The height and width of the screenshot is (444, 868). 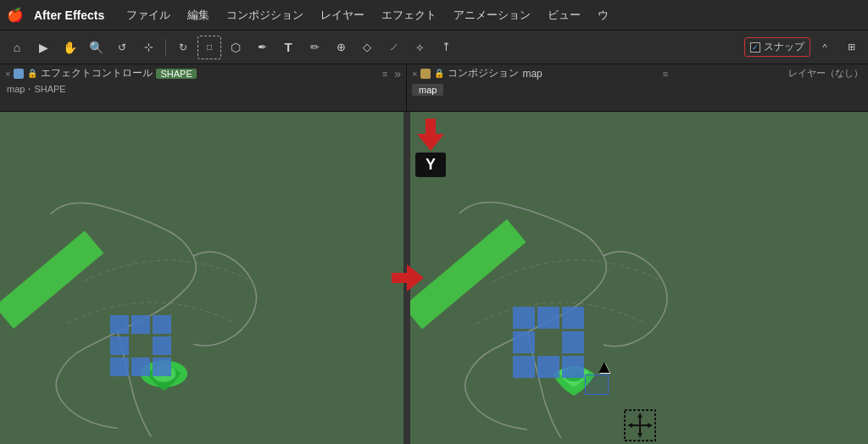 I want to click on handle-r-mr, so click(x=573, y=342).